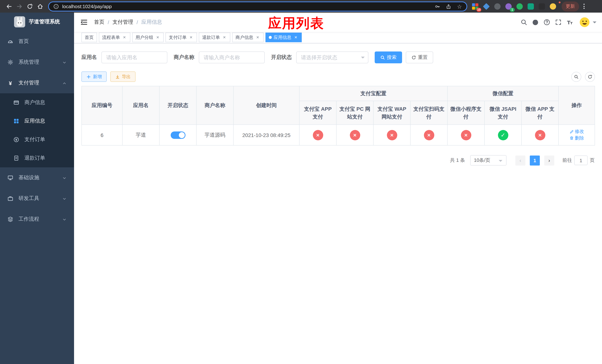 The width and height of the screenshot is (602, 364). What do you see at coordinates (437, 6) in the screenshot?
I see `password-key-icon` at bounding box center [437, 6].